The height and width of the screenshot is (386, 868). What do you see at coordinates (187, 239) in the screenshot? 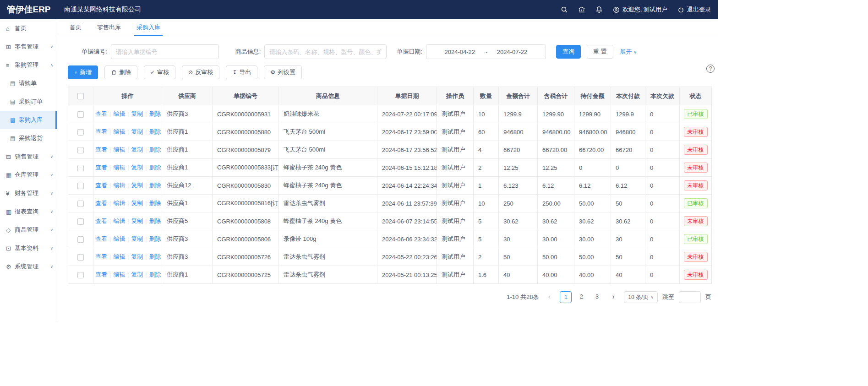
I see `cell-supplier: 供应商3` at bounding box center [187, 239].